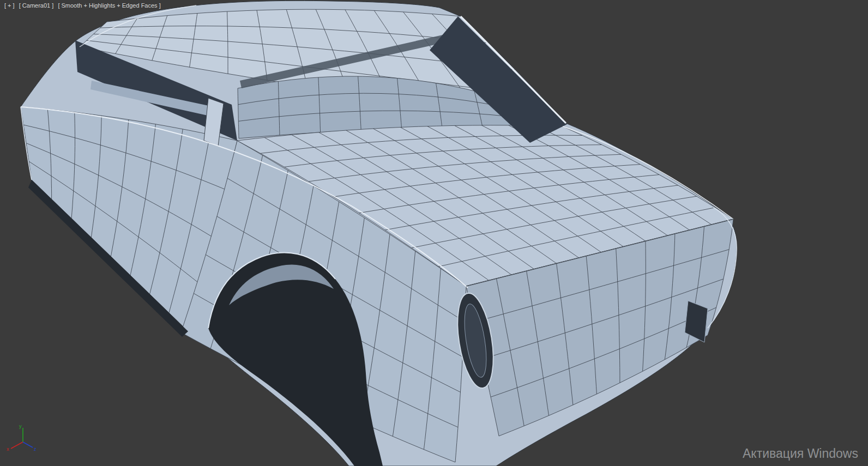  What do you see at coordinates (109, 5) in the screenshot?
I see `viewport-menu-shading: [ Smooth + Highlights + Edged Faces ]` at bounding box center [109, 5].